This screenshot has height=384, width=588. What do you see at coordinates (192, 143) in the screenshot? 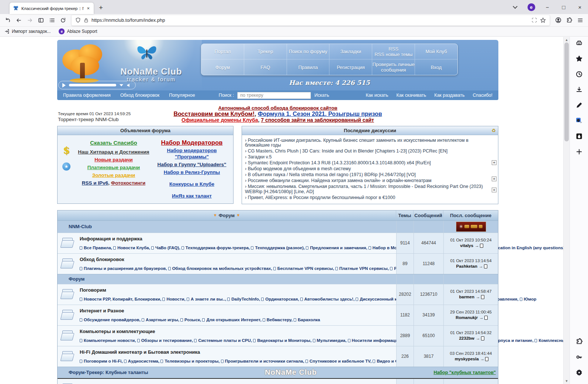
I see `announcement-link: Набор Модераторов` at bounding box center [192, 143].